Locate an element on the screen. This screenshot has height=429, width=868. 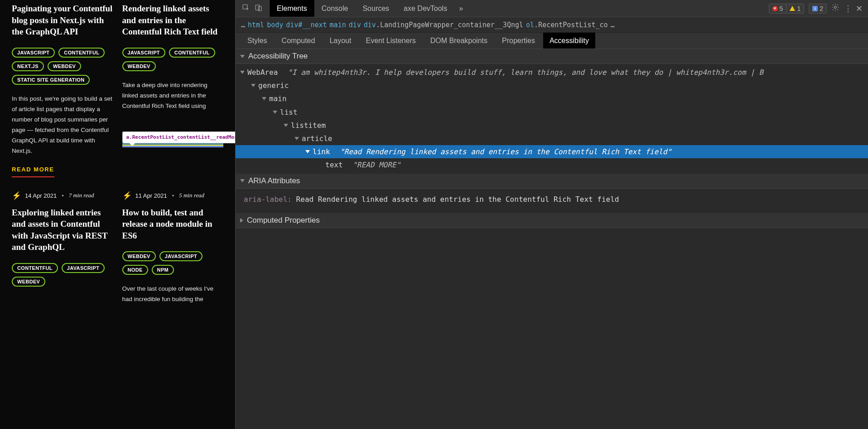
breadcrumb-item: ol.RecentPostList_co is located at coordinates (567, 25).